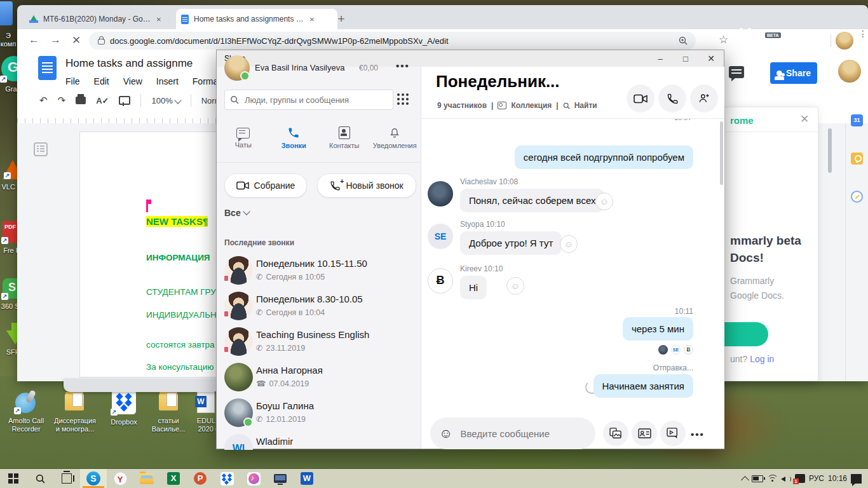 The height and width of the screenshot is (488, 868). I want to click on participants-count: 9 участников, so click(462, 105).